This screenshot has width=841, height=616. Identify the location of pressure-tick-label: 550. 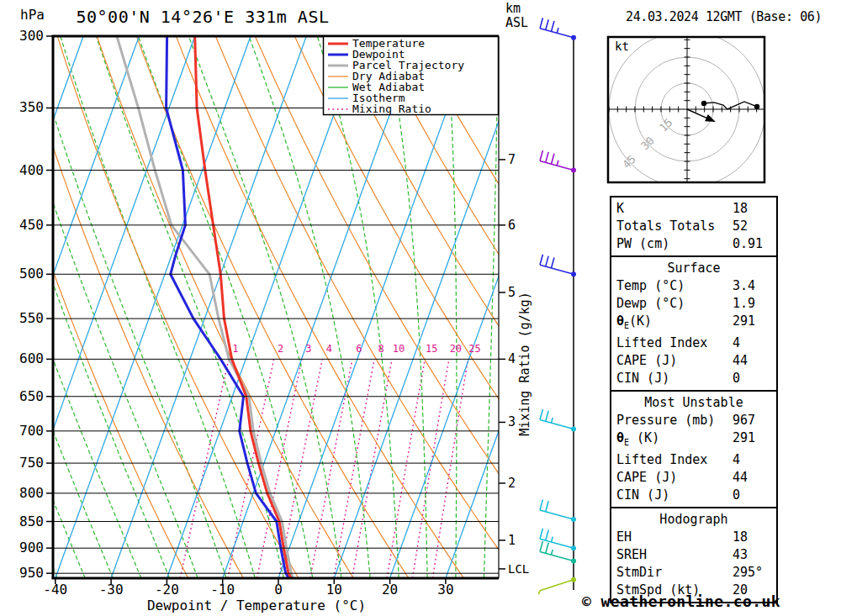
(32, 318).